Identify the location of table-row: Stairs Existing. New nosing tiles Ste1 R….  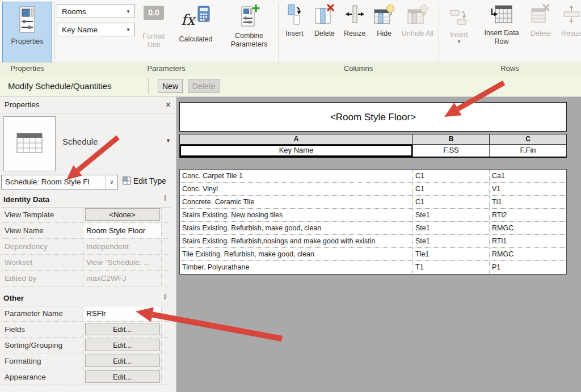
(373, 216).